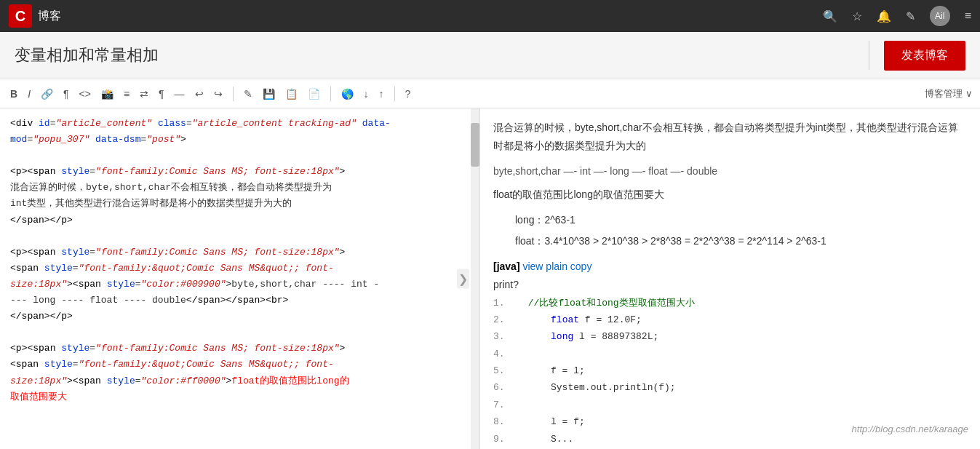 The width and height of the screenshot is (980, 449). What do you see at coordinates (240, 253) in the screenshot?
I see `code-line-9: <p><span style="font-family:Comic Sans M…` at bounding box center [240, 253].